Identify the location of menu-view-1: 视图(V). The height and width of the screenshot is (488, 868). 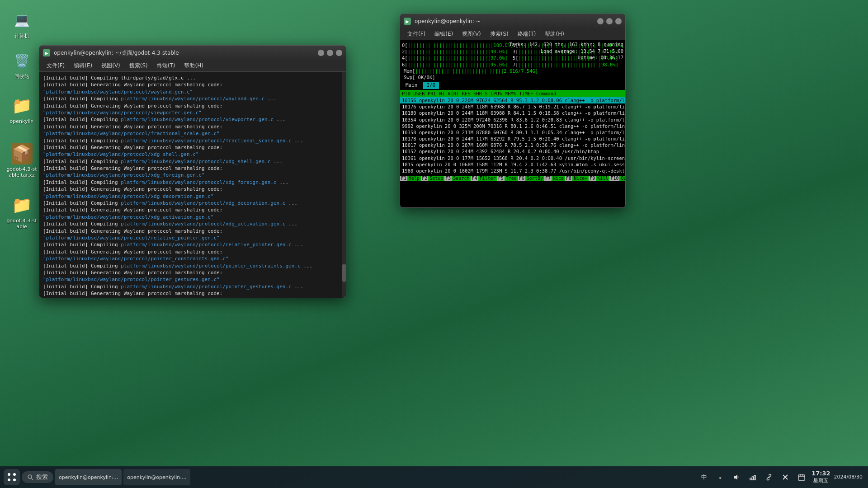
(111, 66).